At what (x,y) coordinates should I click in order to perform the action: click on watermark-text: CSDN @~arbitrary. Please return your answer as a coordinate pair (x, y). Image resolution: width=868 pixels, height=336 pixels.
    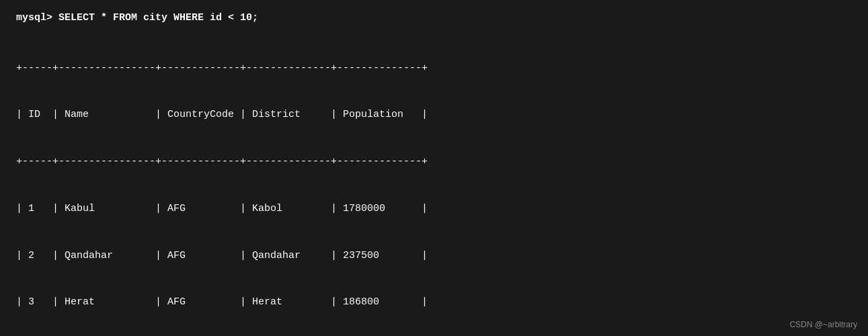
    Looking at the image, I should click on (823, 325).